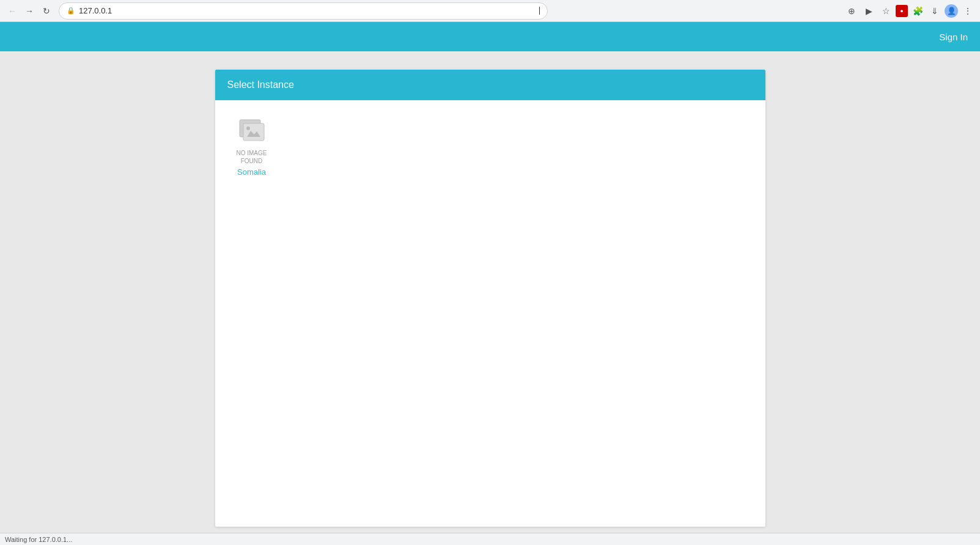 This screenshot has width=980, height=545. Describe the element at coordinates (252, 172) in the screenshot. I see `instance-name-link: Somalia` at that location.